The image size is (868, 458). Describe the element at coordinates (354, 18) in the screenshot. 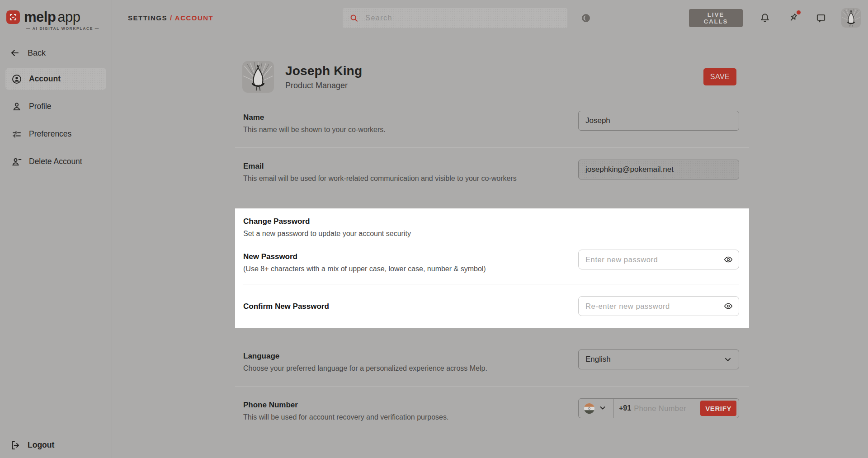

I see `search-icon` at that location.